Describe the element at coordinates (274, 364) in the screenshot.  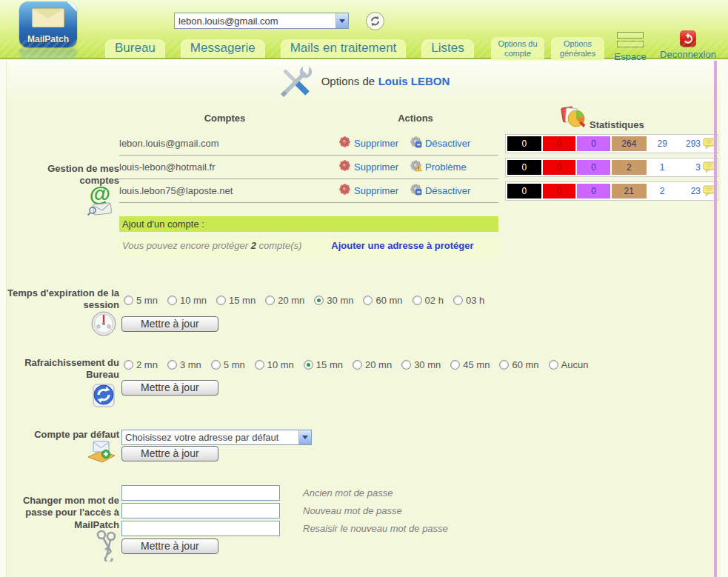
I see `radio-refresh-10-mn: 10 mn` at that location.